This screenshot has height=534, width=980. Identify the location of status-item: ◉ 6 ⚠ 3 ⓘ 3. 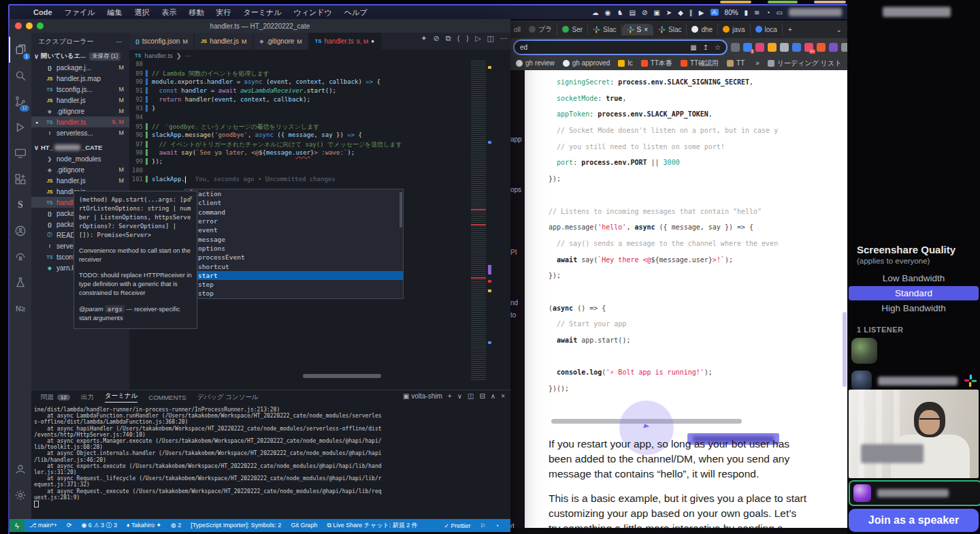
(99, 525).